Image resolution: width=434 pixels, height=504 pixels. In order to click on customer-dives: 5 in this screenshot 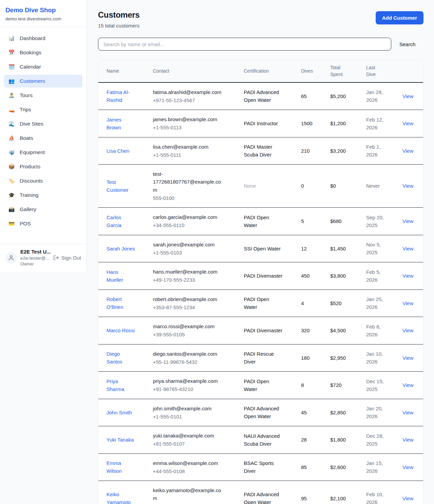, I will do `click(302, 221)`.